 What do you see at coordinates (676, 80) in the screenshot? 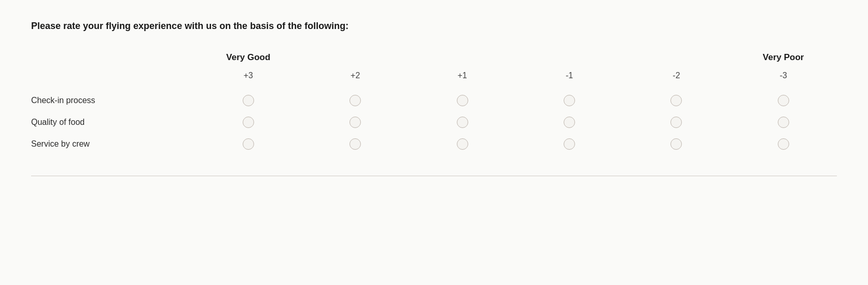
I see `score-label-n2: -2` at bounding box center [676, 80].